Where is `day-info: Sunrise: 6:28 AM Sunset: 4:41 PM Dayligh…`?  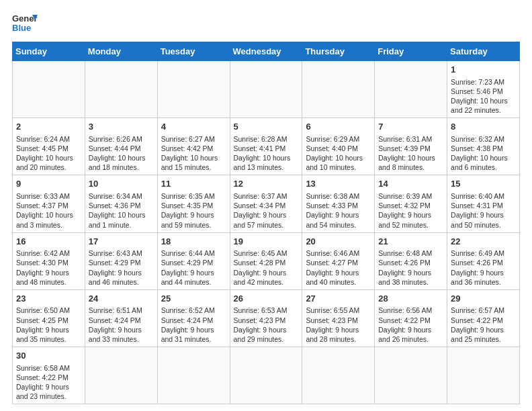 day-info: Sunrise: 6:28 AM Sunset: 4:41 PM Dayligh… is located at coordinates (262, 153).